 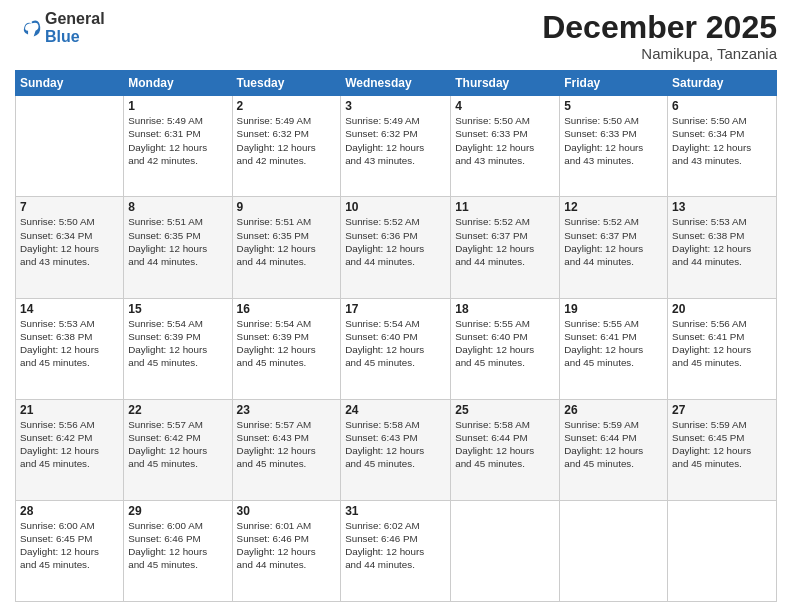 I want to click on day-number: 29, so click(x=178, y=511).